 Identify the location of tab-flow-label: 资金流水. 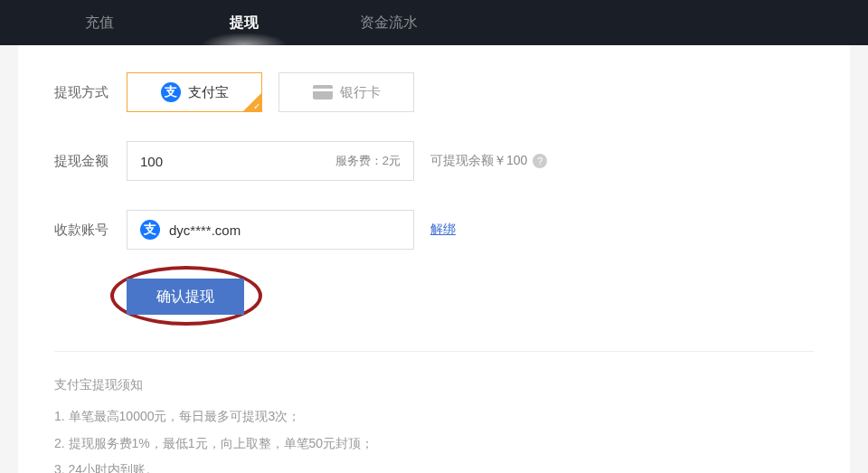
(389, 24).